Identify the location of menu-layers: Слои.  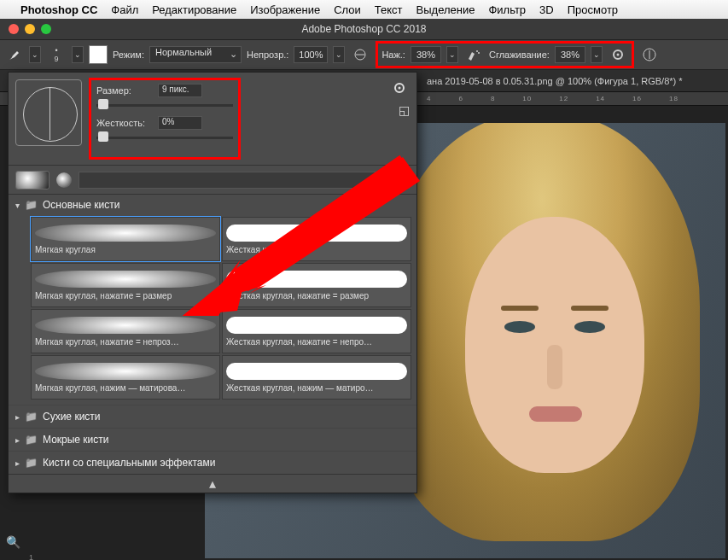
(347, 10).